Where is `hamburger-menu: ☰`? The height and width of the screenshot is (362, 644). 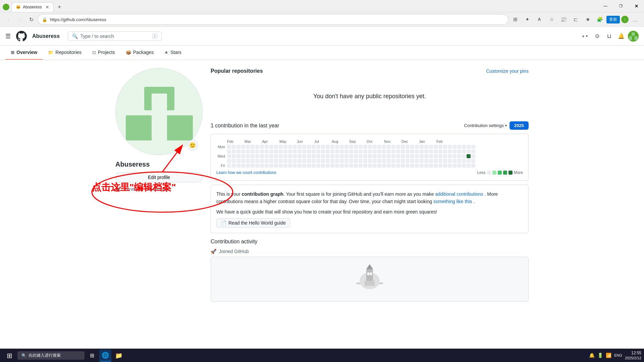 hamburger-menu: ☰ is located at coordinates (8, 36).